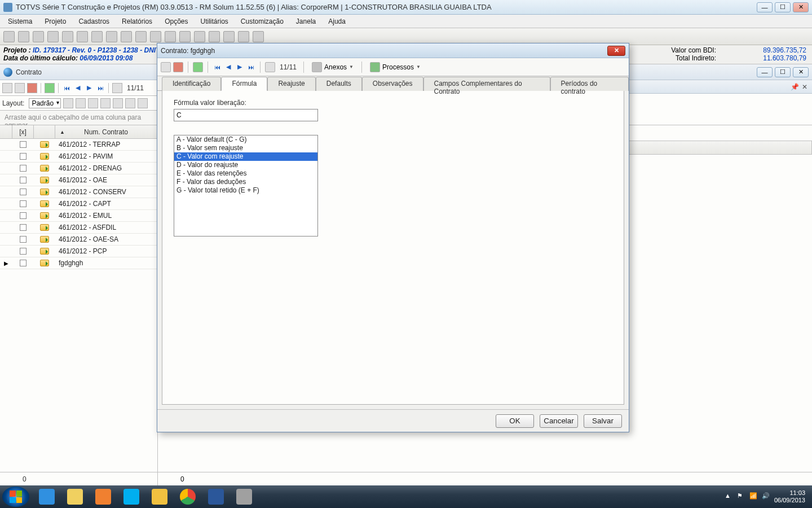 This screenshot has height=508, width=812. I want to click on panel-maximize-button: ☐, so click(783, 72).